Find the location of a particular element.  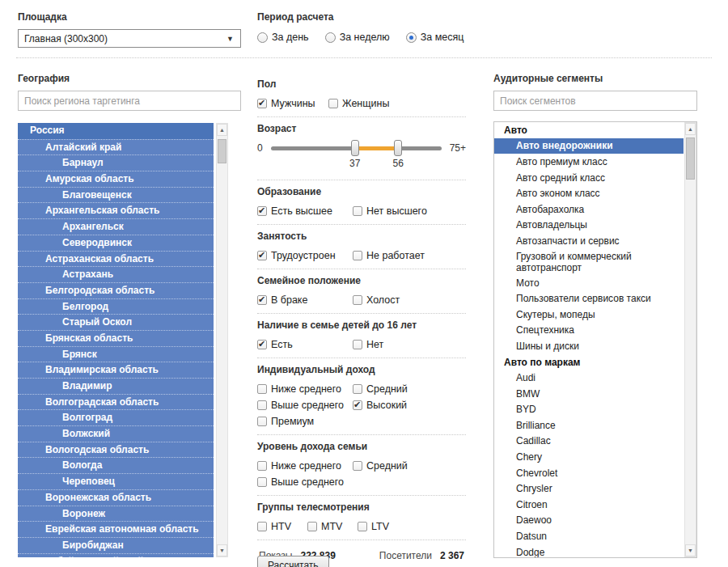

segment-item: Dodge is located at coordinates (589, 551).